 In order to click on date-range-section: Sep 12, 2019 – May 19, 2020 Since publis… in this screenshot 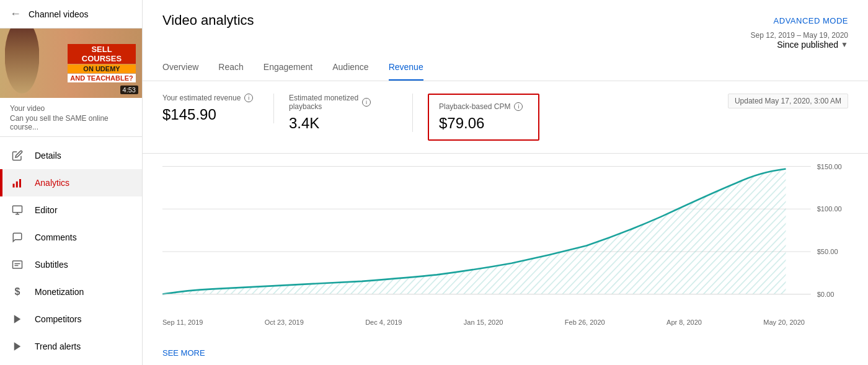, I will do `click(505, 40)`.